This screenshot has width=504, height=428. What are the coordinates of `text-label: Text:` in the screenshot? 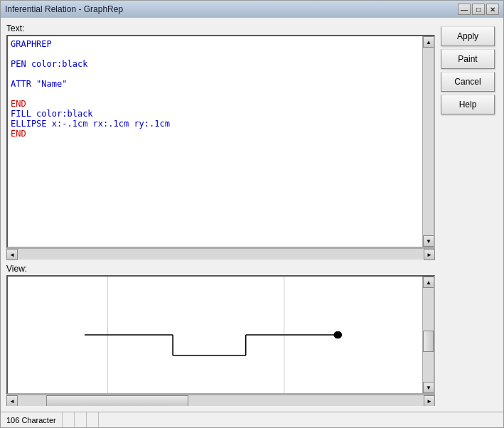 It's located at (220, 28).